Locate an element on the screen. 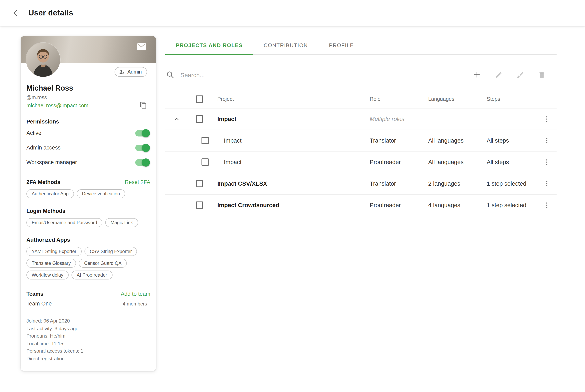 The width and height of the screenshot is (585, 392). meta-access-tokens: Personal access tokens: 1 is located at coordinates (88, 351).